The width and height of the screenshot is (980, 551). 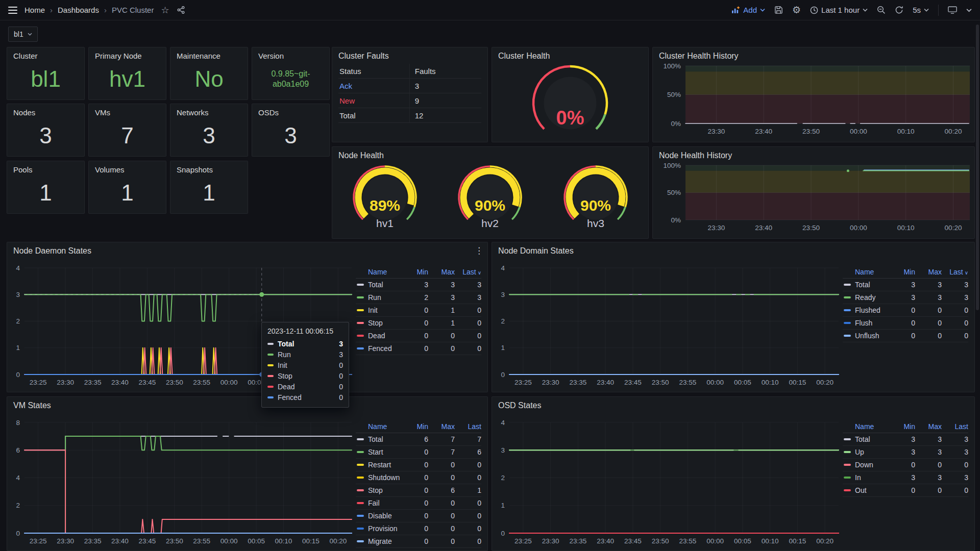 What do you see at coordinates (379, 310) in the screenshot?
I see `legend-series-init: Init` at bounding box center [379, 310].